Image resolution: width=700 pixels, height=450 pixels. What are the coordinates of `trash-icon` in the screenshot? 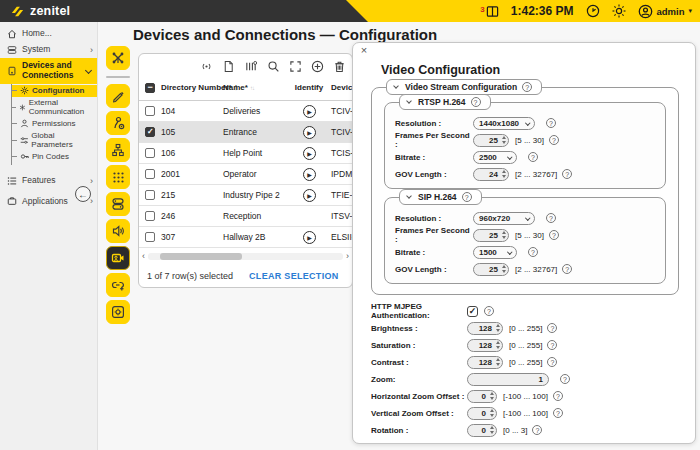 It's located at (340, 66).